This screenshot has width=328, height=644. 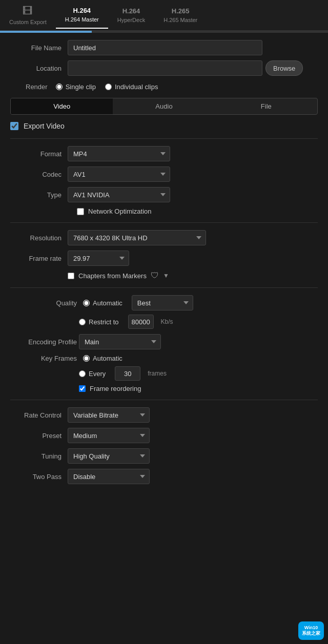 I want to click on tab-hyperdeck: H.264 HyperDeck, so click(x=131, y=15).